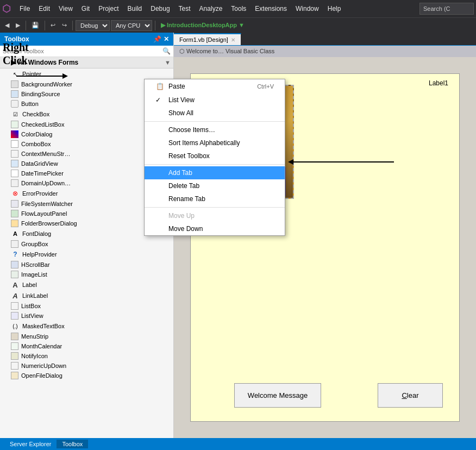 The width and height of the screenshot is (476, 450). Describe the element at coordinates (7, 25) in the screenshot. I see `toolbar-back: ◀` at that location.